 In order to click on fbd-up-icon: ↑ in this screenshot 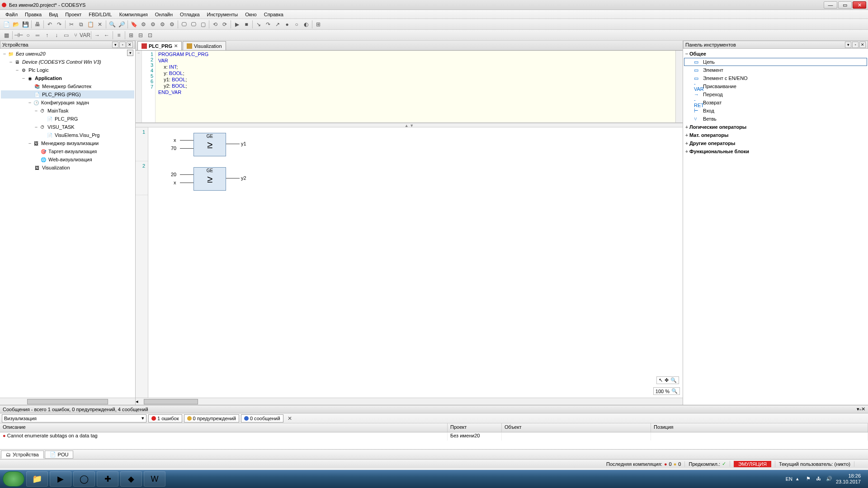, I will do `click(47, 35)`.